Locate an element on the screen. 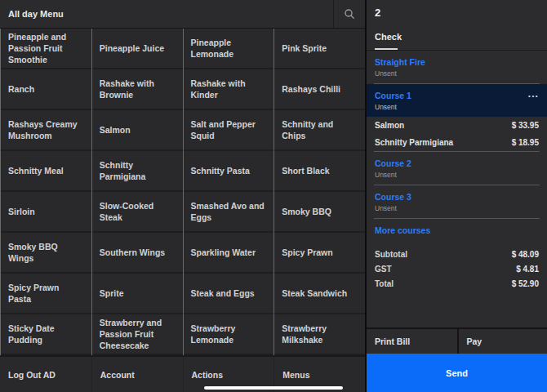 The height and width of the screenshot is (392, 547). spacer is located at coordinates (457, 309).